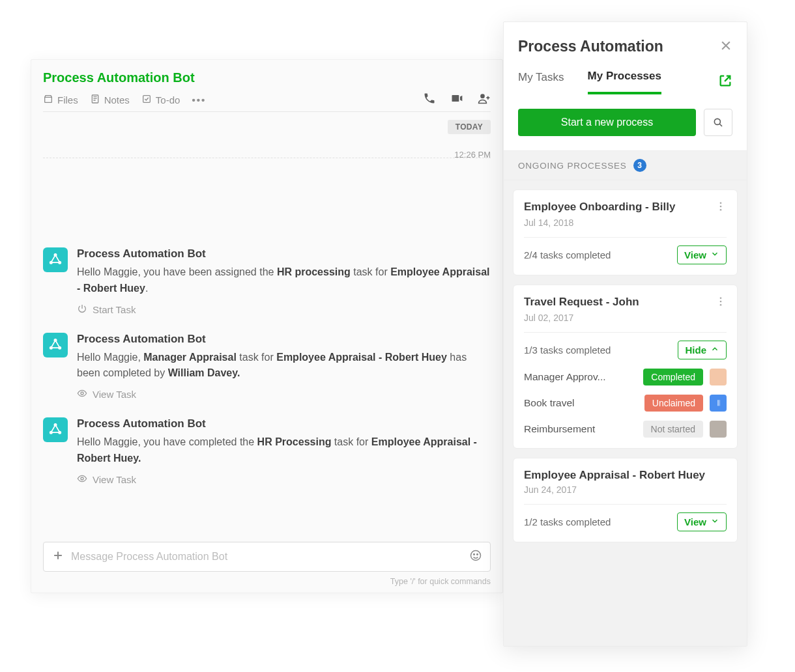 The height and width of the screenshot is (672, 795). I want to click on task-name: Reimbursement, so click(580, 429).